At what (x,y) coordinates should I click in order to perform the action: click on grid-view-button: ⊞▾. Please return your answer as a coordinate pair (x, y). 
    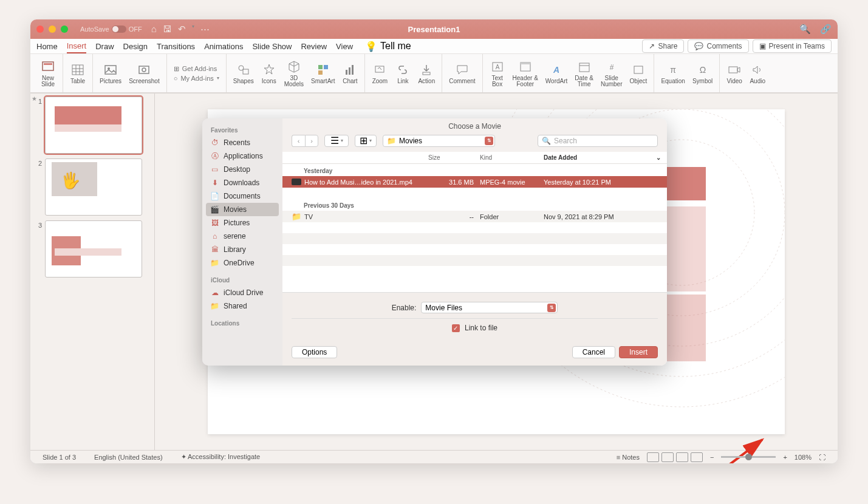
    Looking at the image, I should click on (366, 141).